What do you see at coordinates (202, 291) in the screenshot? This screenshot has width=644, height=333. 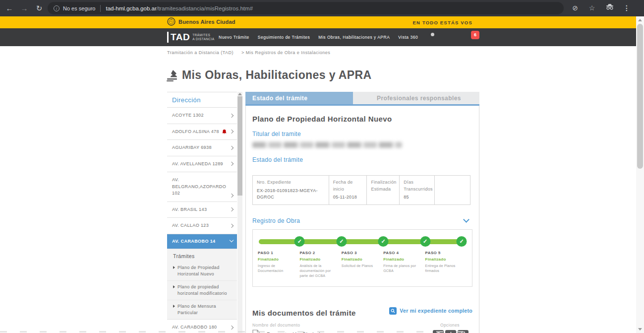 I see `tramite-item-ph-modificatorio: Plano de propiedad horizontal modificato…` at bounding box center [202, 291].